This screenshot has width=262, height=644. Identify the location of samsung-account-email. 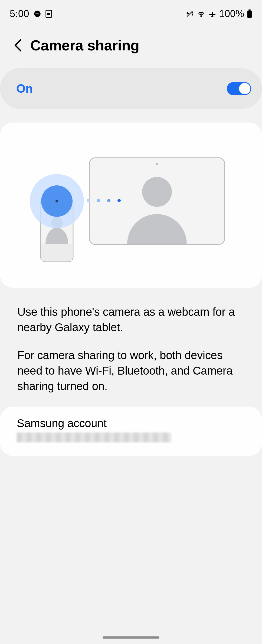
(94, 437).